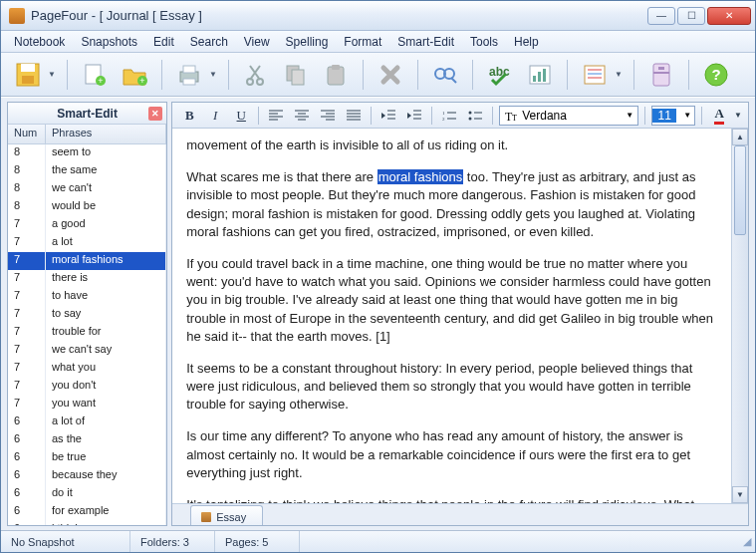 This screenshot has width=756, height=553. Describe the element at coordinates (27, 134) in the screenshot. I see `col-num-header: Num` at that location.